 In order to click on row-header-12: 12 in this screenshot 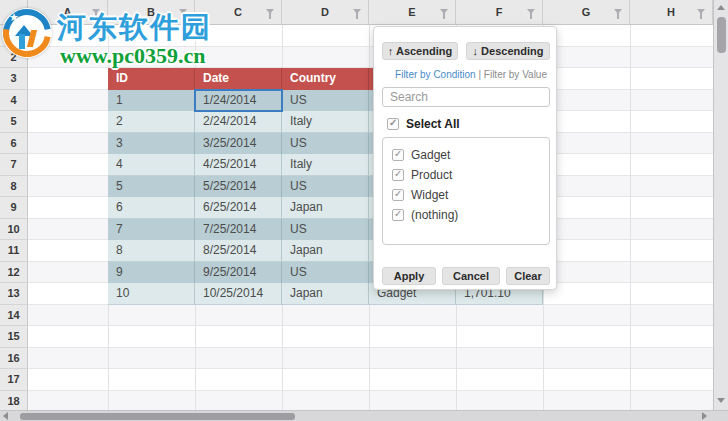, I will do `click(14, 273)`.